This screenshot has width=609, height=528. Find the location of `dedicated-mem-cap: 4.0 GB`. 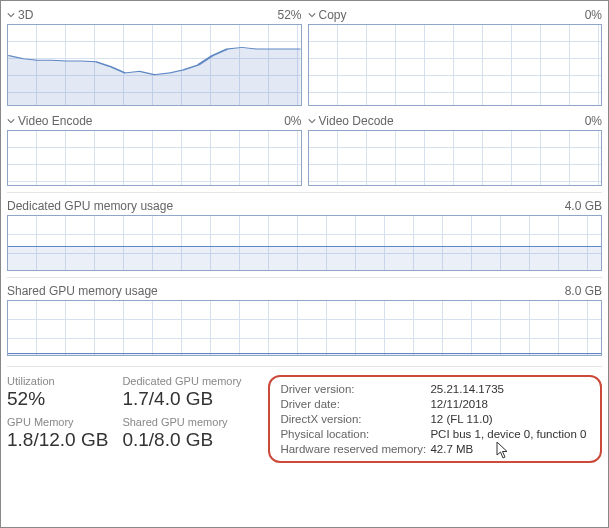

dedicated-mem-cap: 4.0 GB is located at coordinates (584, 206).